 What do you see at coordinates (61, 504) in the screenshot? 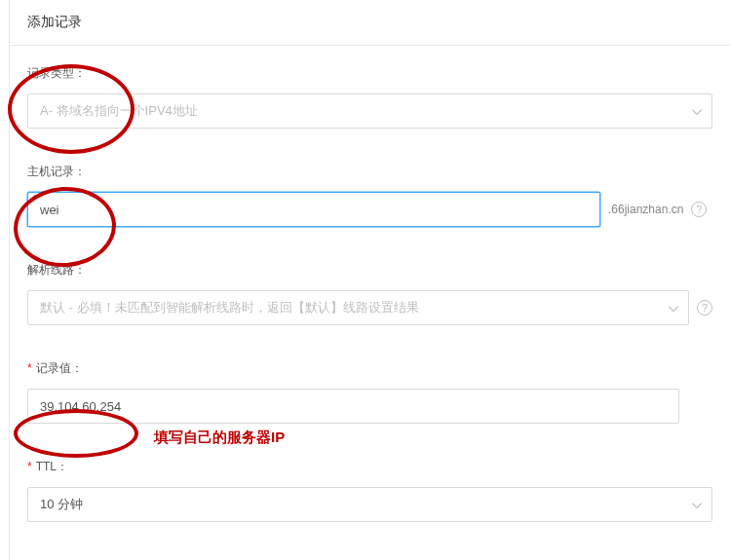
I see `ttl-value: 10 分钟` at bounding box center [61, 504].